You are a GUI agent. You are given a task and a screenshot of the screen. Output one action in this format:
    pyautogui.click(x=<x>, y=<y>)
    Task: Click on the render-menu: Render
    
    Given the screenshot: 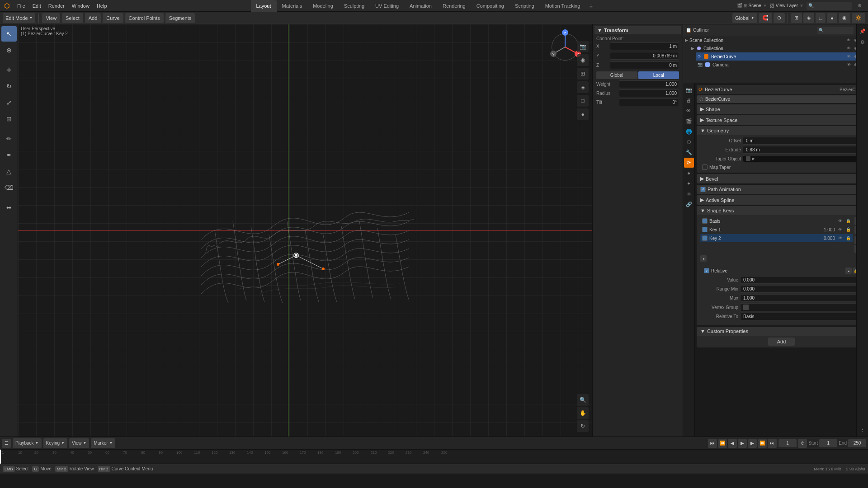 What is the action you would take?
    pyautogui.click(x=57, y=6)
    